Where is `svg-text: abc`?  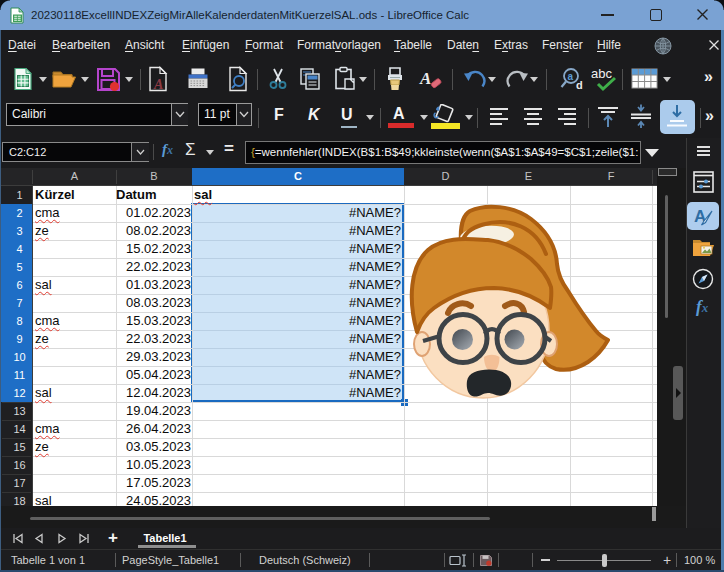 svg-text: abc is located at coordinates (602, 74).